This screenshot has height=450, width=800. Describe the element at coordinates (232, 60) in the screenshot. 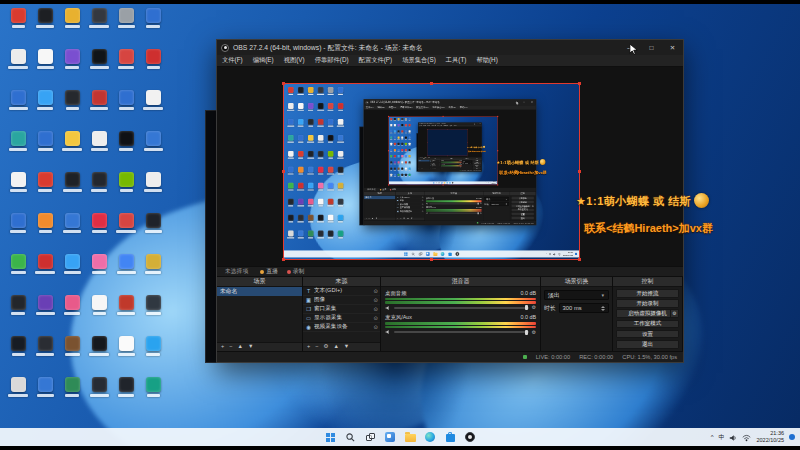

I see `menu-item: 文件(F)` at that location.